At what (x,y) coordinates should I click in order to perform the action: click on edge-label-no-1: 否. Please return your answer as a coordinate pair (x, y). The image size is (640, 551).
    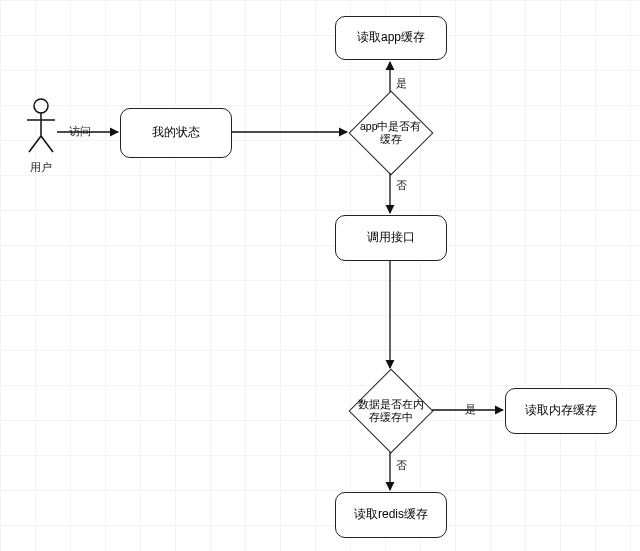
    Looking at the image, I should click on (402, 186).